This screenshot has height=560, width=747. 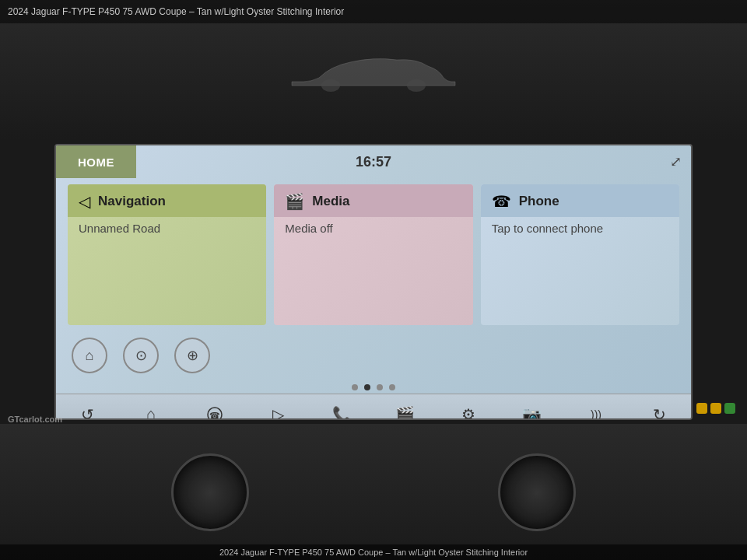 What do you see at coordinates (539, 201) in the screenshot?
I see `phone-tile-title: Phone` at bounding box center [539, 201].